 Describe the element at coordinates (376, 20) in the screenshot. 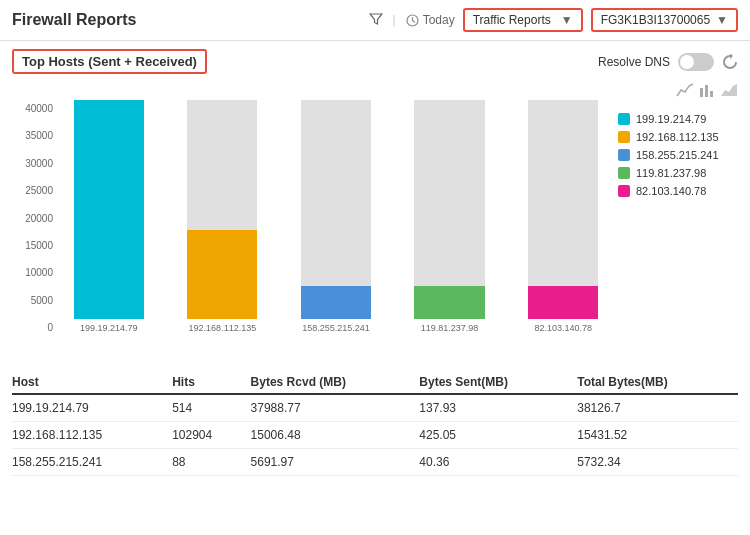

I see `filter-icon` at that location.